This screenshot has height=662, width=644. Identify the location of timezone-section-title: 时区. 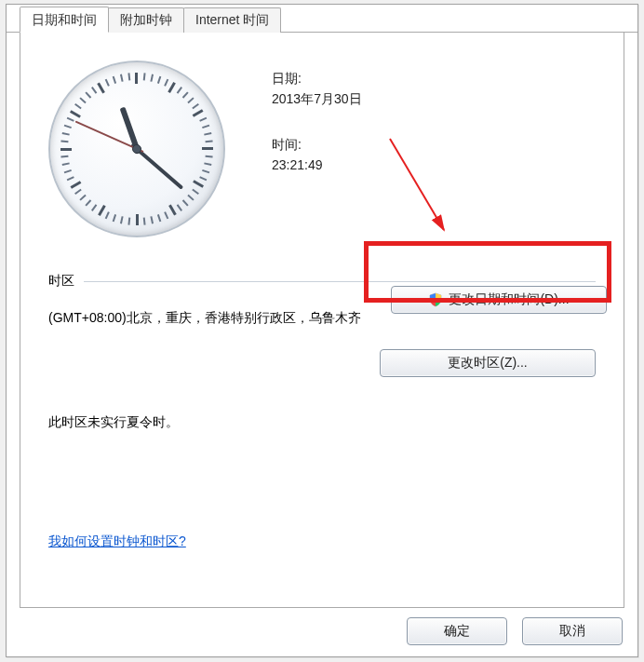
(61, 281).